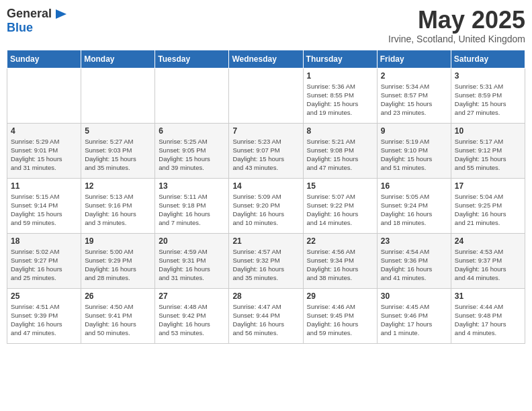 This screenshot has width=532, height=411. Describe the element at coordinates (488, 265) in the screenshot. I see `day-info: Sunrise: 4:53 AM Sunset: 9:37 PM Dayligh…` at that location.